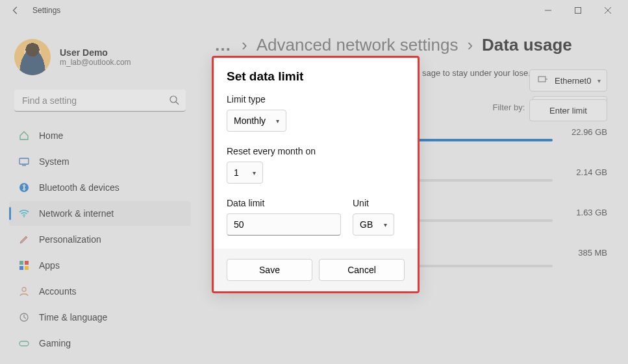 The width and height of the screenshot is (628, 364). What do you see at coordinates (270, 270) in the screenshot?
I see `save-button: Save` at bounding box center [270, 270].